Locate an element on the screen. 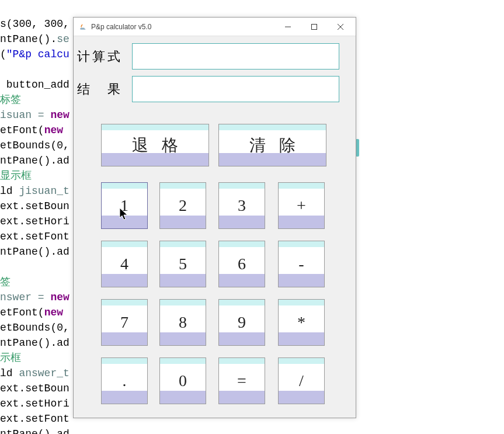 The height and width of the screenshot is (434, 504). backspace-button: 退 格 is located at coordinates (155, 145).